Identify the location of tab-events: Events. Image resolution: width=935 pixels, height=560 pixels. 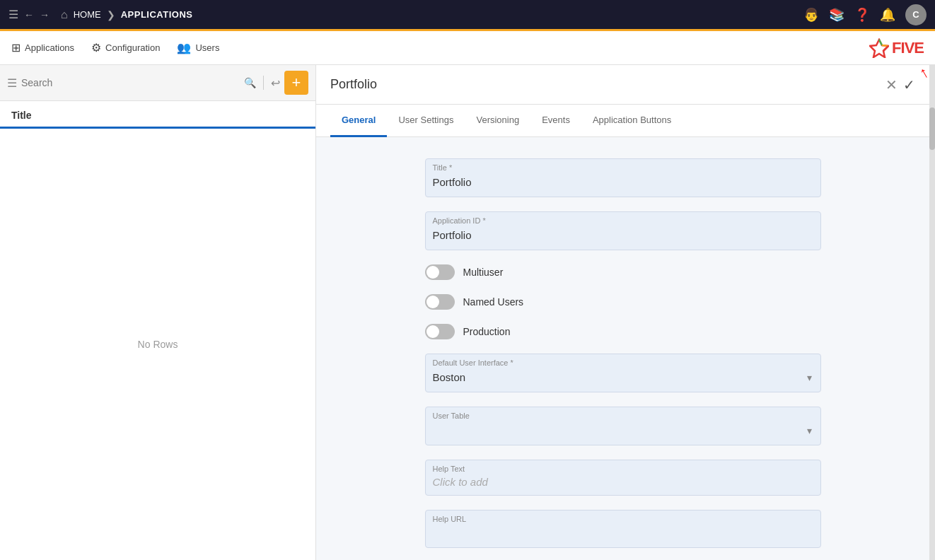
(556, 121).